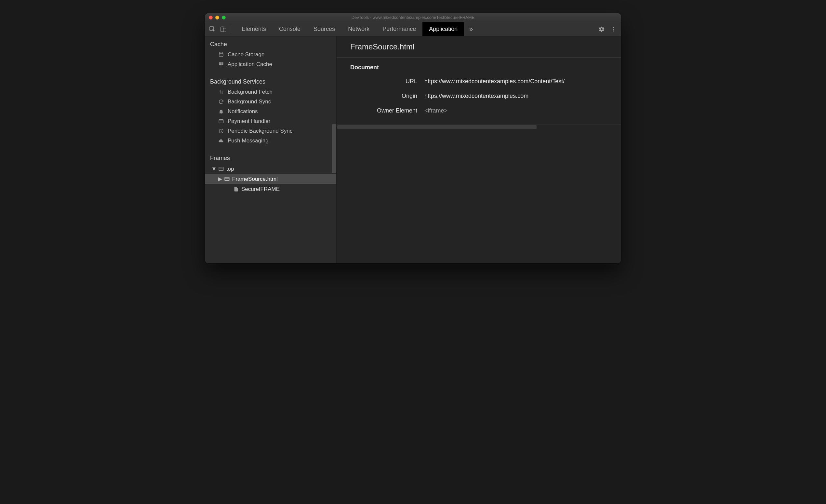  Describe the element at coordinates (523, 81) in the screenshot. I see `url-value: https://www.mixedcontentexamples.com/Con…` at that location.